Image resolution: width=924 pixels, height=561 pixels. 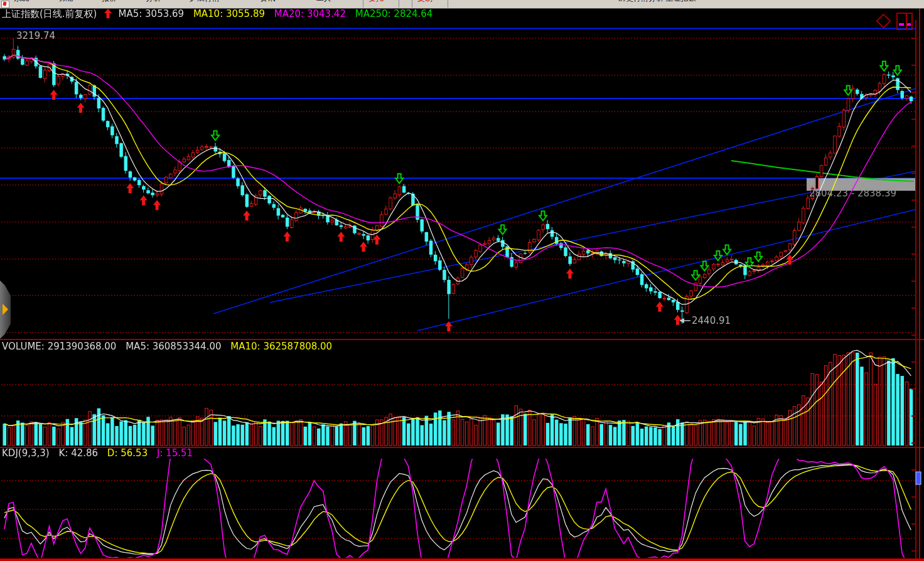 What do you see at coordinates (173, 346) in the screenshot?
I see `volume-ma5-value: MA5: 360853344.00` at bounding box center [173, 346].